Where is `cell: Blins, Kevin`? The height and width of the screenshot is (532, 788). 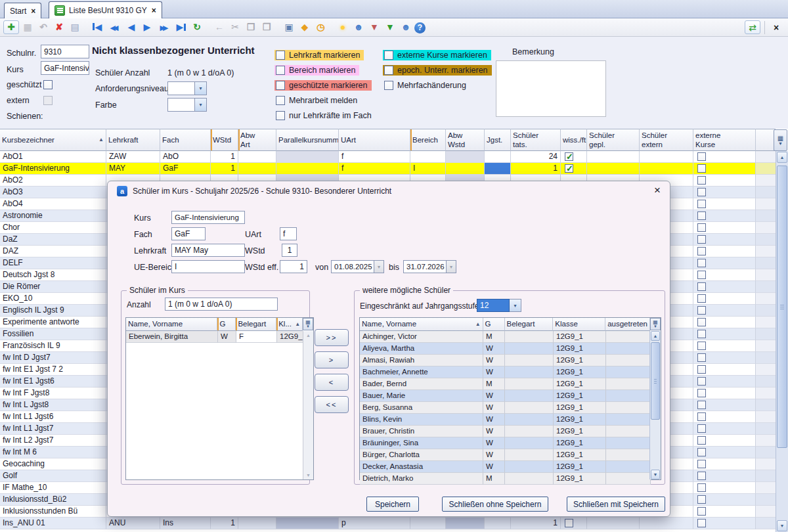 cell: Blins, Kevin is located at coordinates (422, 420).